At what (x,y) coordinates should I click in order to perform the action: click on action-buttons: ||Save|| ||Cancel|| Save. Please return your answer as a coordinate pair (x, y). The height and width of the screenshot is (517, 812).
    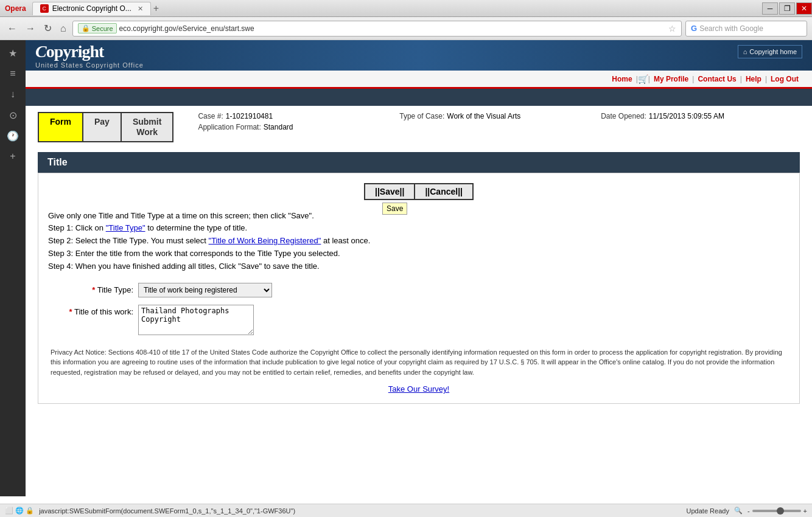
    Looking at the image, I should click on (419, 192).